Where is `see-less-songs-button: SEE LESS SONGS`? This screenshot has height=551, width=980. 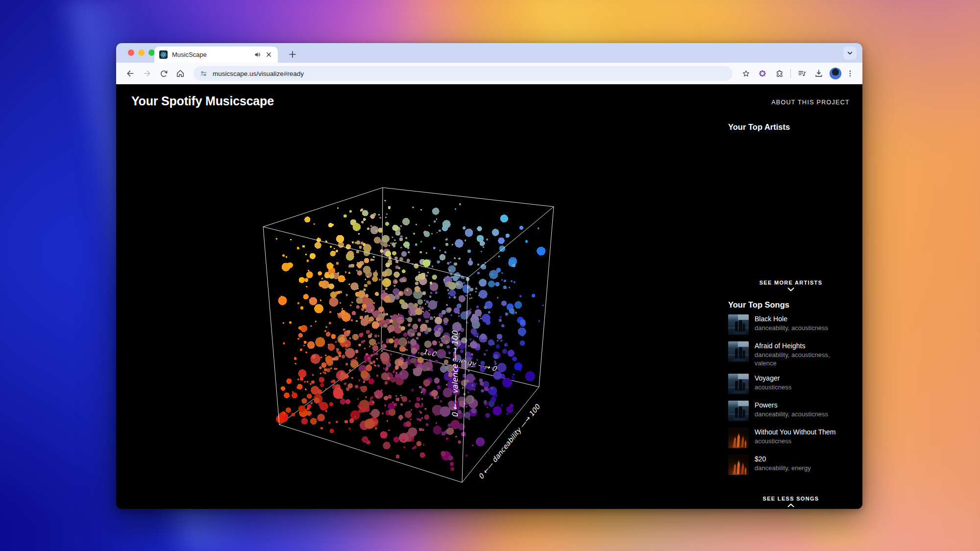
see-less-songs-button: SEE LESS SONGS is located at coordinates (791, 502).